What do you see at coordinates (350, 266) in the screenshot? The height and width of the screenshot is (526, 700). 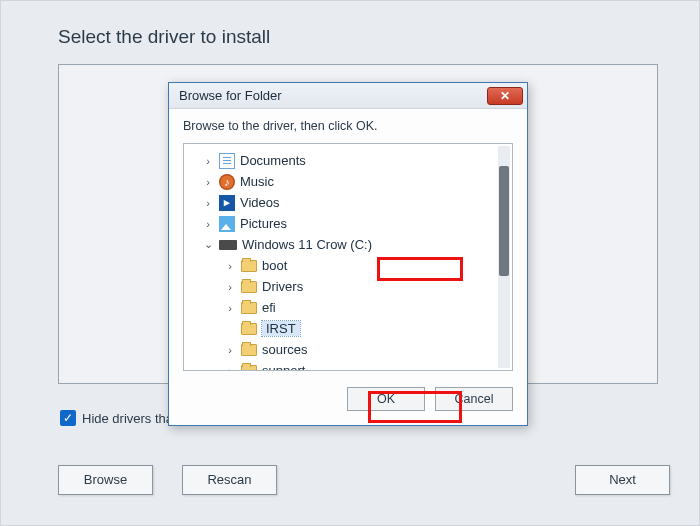 I see `tree-item-boot: › boot` at bounding box center [350, 266].